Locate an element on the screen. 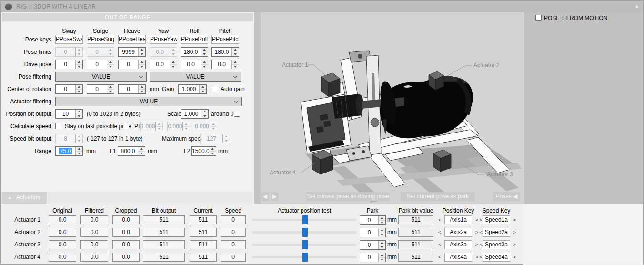 Image resolution: width=644 pixels, height=265 pixels. calculate-speed-checkbox is located at coordinates (58, 126).